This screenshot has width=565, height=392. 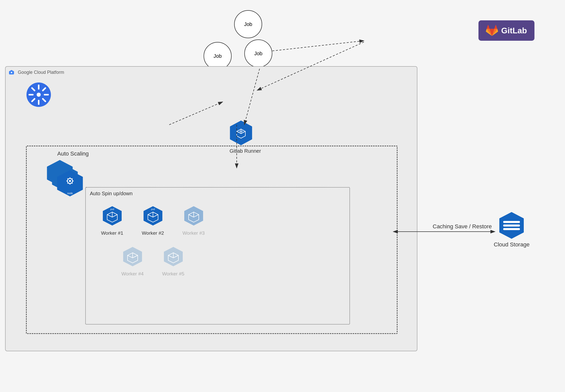 I want to click on cloud-storage-icon, so click(x=512, y=225).